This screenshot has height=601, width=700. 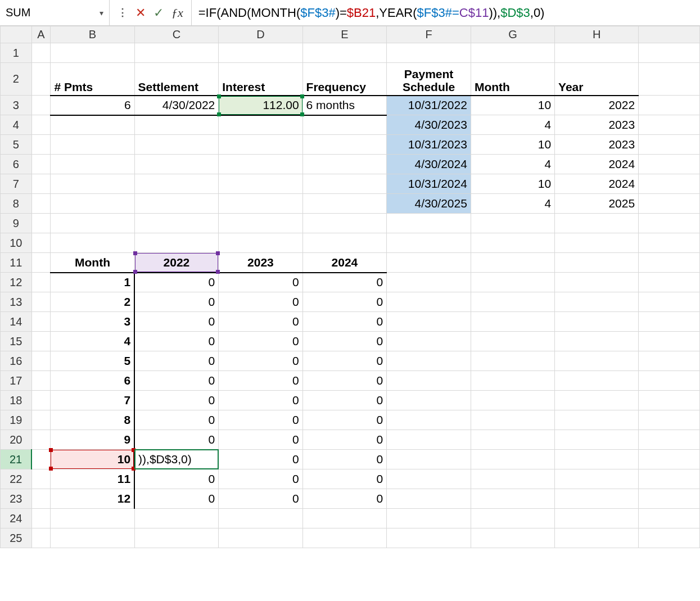 What do you see at coordinates (16, 204) in the screenshot?
I see `row-header: 8` at bounding box center [16, 204].